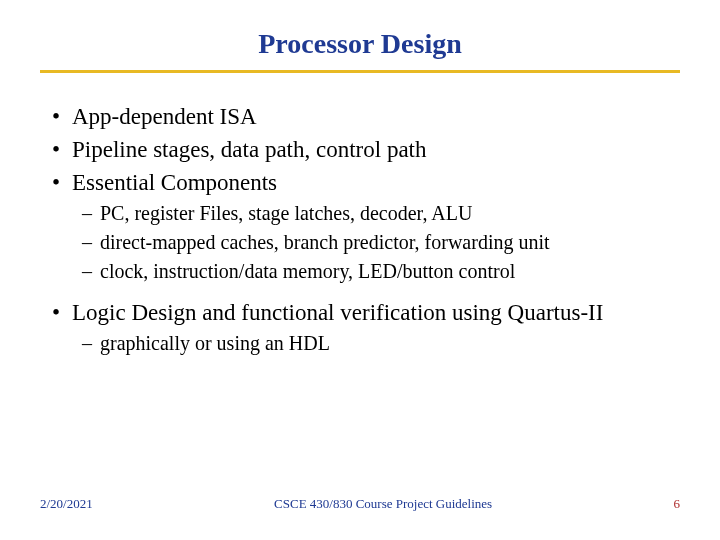  I want to click on bullet-item: Pipeline stages, data path, control path, so click(364, 150).